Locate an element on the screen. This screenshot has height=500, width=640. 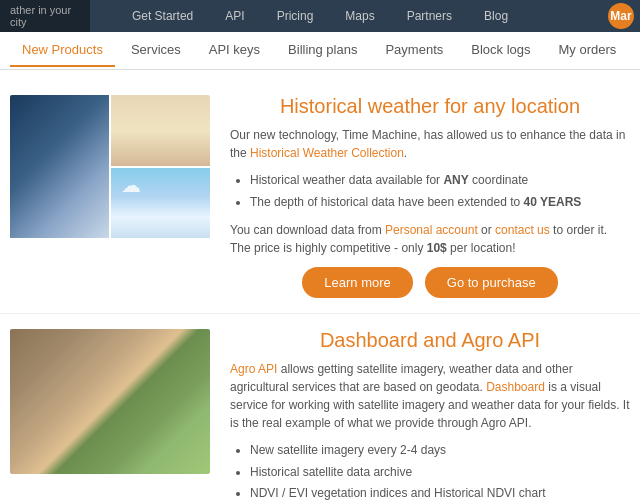
go-to-purchase-button: Go to purchase is located at coordinates (492, 282).